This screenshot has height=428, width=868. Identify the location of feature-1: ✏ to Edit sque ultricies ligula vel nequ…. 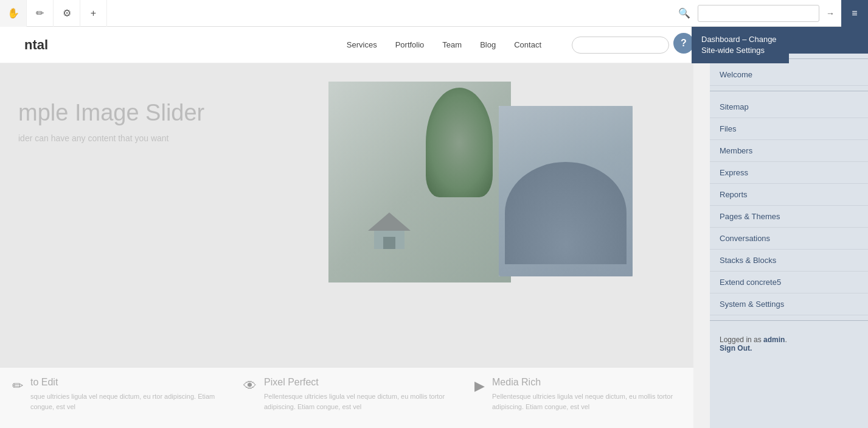
(116, 395).